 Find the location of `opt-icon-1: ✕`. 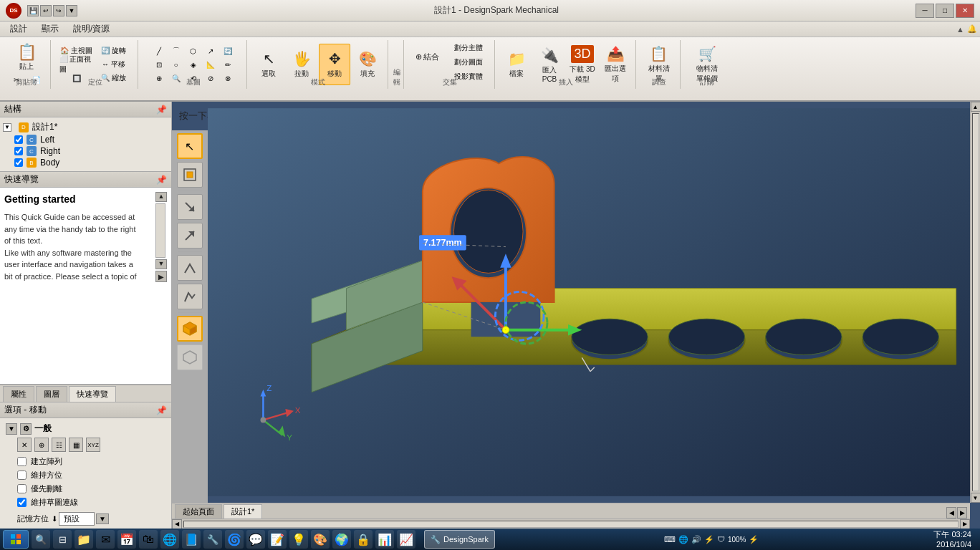

opt-icon-1: ✕ is located at coordinates (24, 445).